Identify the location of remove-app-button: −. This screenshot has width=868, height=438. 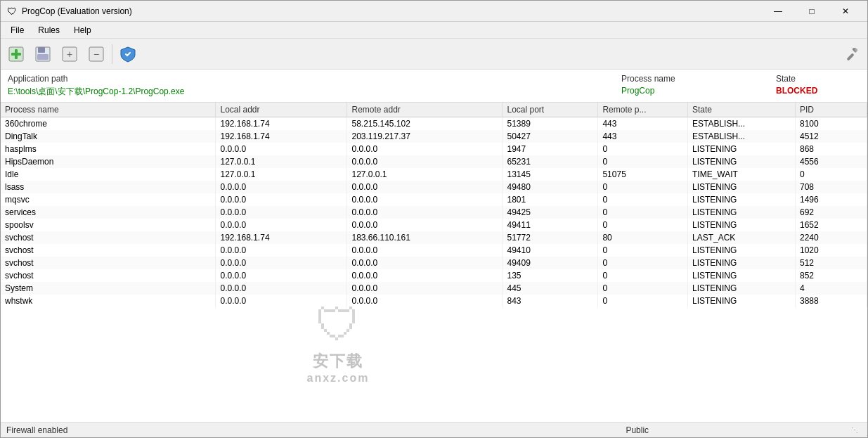
(96, 54).